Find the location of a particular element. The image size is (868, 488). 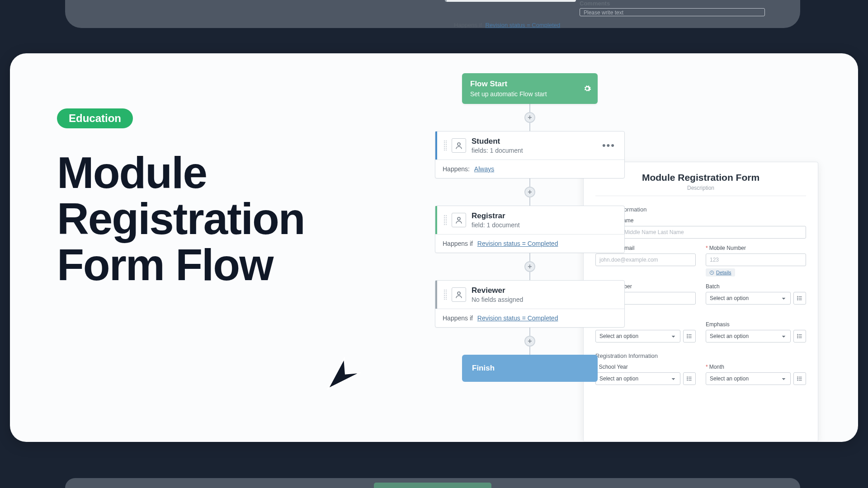

school-year-select: Select an option is located at coordinates (638, 379).